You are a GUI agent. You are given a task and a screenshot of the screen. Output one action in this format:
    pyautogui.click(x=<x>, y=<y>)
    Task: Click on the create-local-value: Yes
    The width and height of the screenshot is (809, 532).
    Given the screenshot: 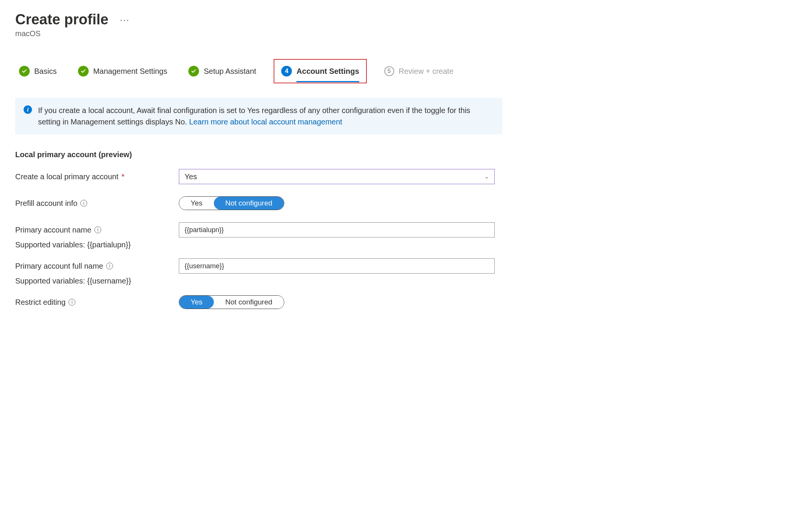 What is the action you would take?
    pyautogui.click(x=191, y=177)
    